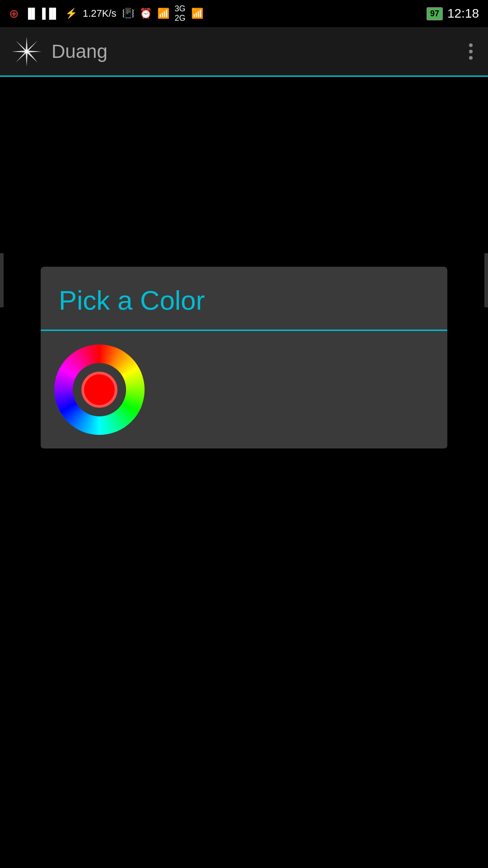  What do you see at coordinates (14, 14) in the screenshot?
I see `emergency-icon: ⊕` at bounding box center [14, 14].